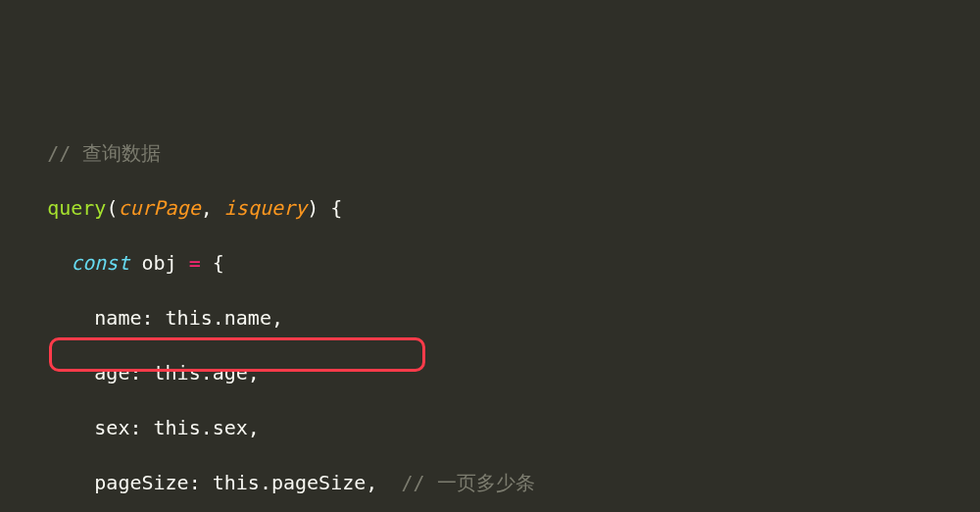 This screenshot has height=512, width=980. I want to click on code-line: name: this.name,, so click(490, 318).